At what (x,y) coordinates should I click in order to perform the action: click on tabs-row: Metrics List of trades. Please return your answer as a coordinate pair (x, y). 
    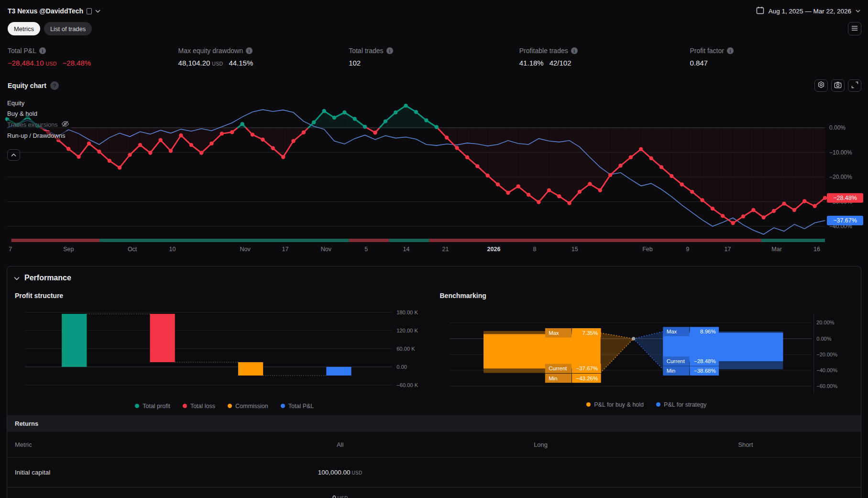
    Looking at the image, I should click on (434, 29).